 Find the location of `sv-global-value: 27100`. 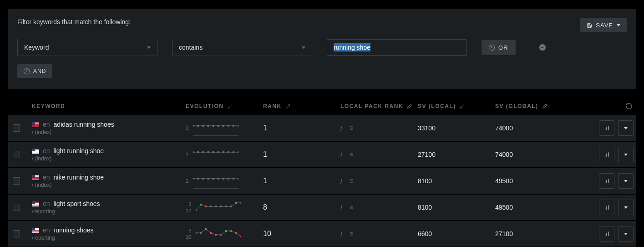

sv-global-value: 27100 is located at coordinates (536, 234).